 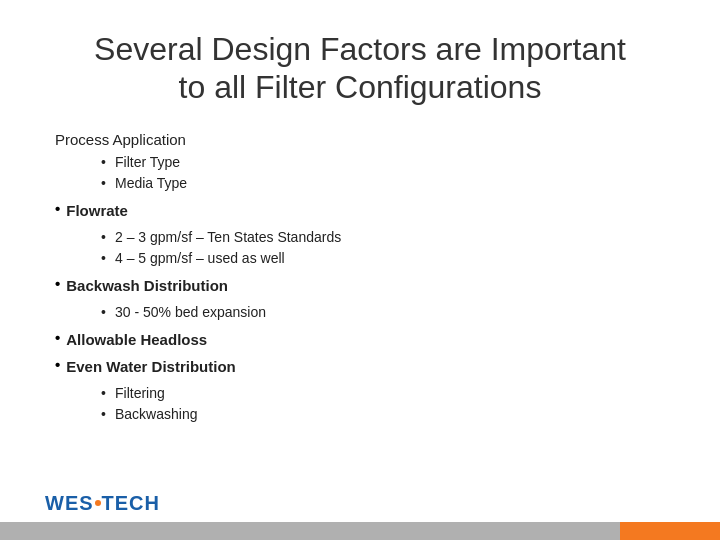 I want to click on bottom-bar-gray, so click(x=310, y=531).